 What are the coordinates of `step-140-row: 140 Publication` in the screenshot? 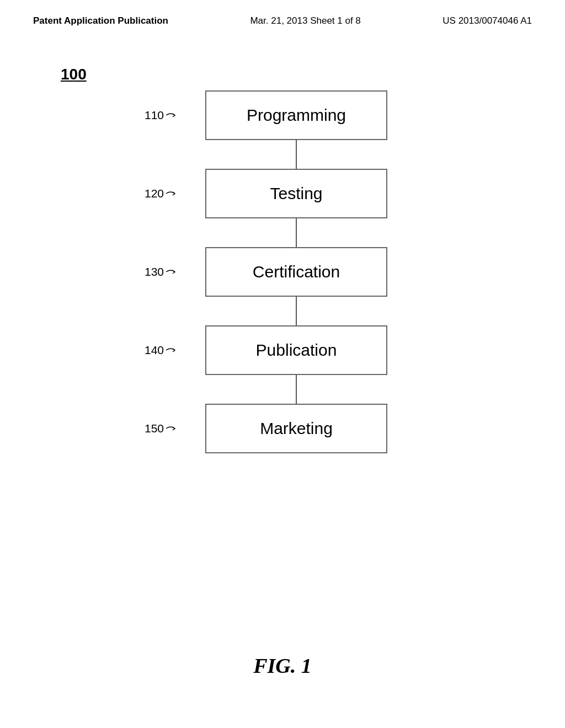 It's located at (282, 350).